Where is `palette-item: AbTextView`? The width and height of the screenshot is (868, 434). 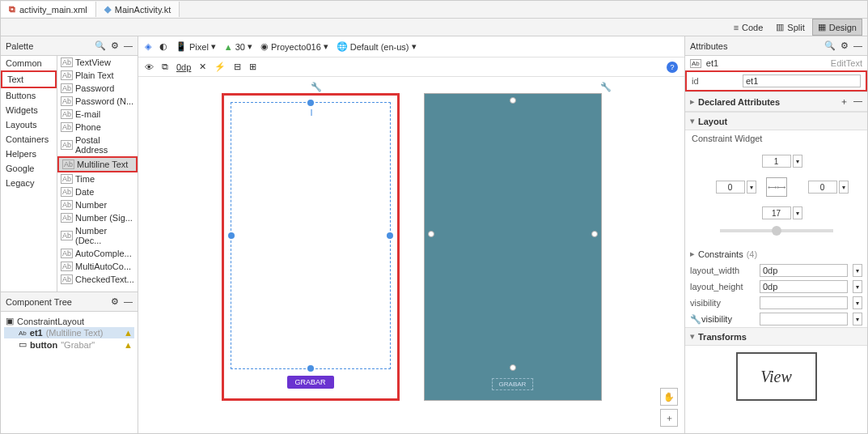 palette-item: AbTextView is located at coordinates (97, 62).